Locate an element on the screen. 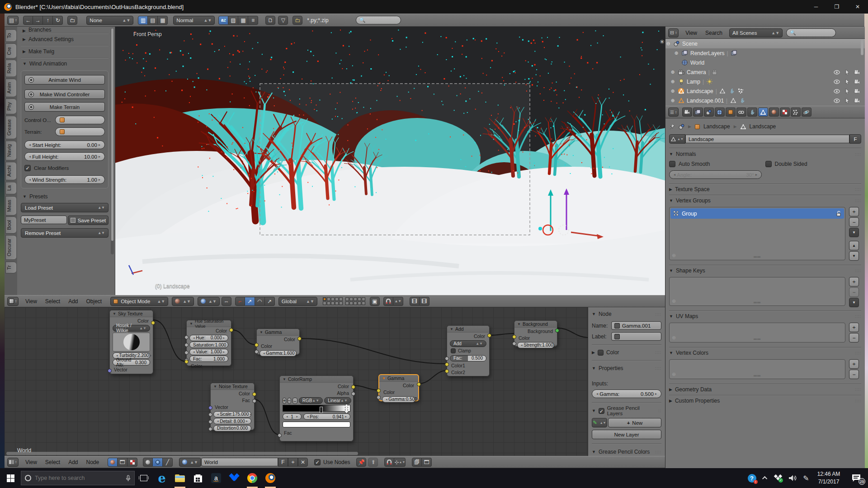 This screenshot has height=488, width=868. restrict-select-landscape is located at coordinates (847, 91).